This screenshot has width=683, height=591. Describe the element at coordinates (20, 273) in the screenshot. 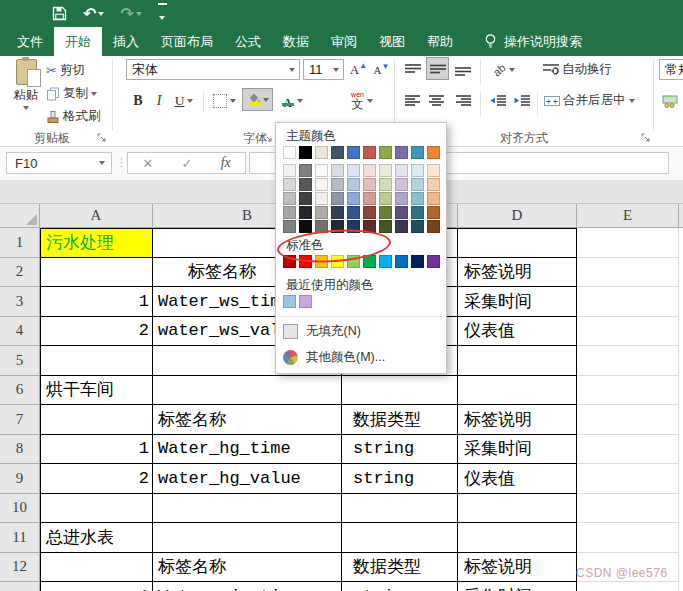

I see `row-header-2: 2` at that location.